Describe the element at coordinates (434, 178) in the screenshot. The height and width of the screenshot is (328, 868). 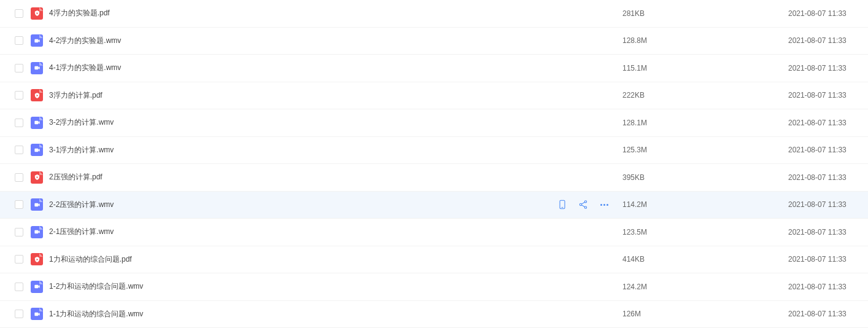
I see `file-row: 2压强的计算.pdf395KB2021-08-07 11:33` at that location.